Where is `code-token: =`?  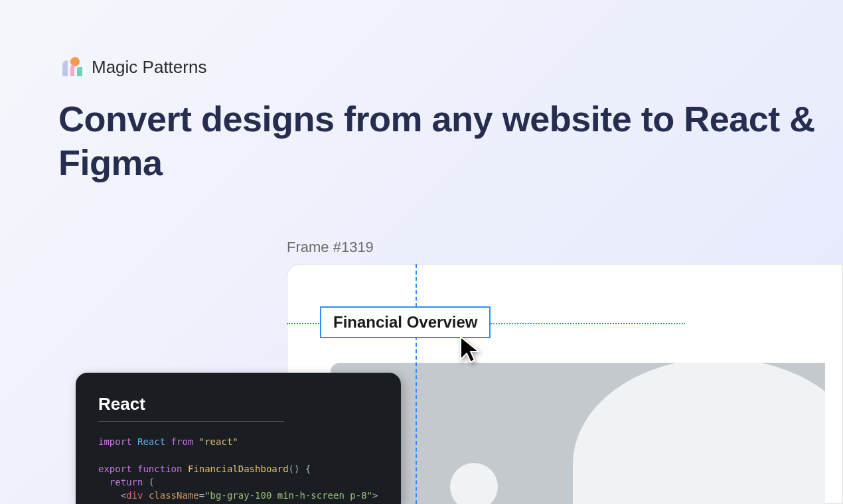 code-token: = is located at coordinates (202, 495).